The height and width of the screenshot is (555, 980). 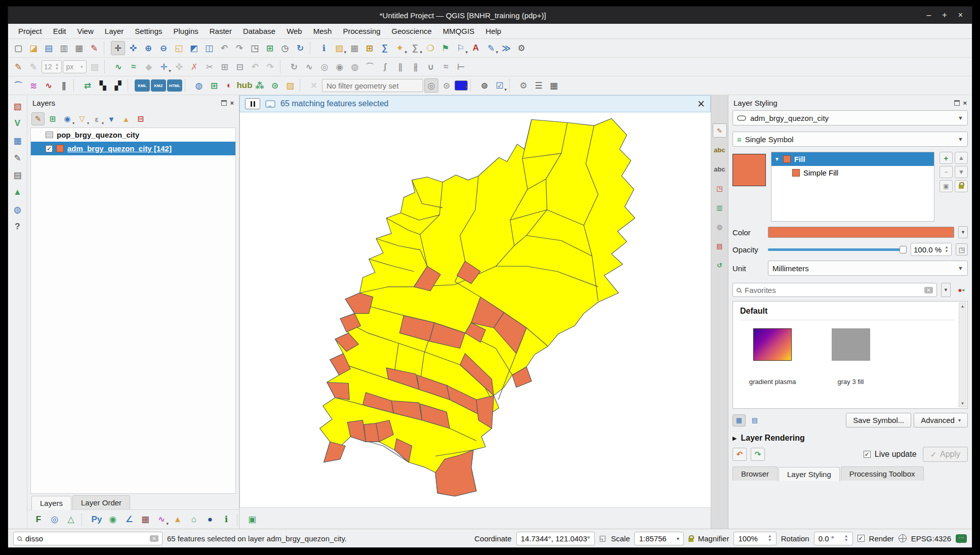 I want to click on layers-plugin-button: ◉, so click(x=113, y=520).